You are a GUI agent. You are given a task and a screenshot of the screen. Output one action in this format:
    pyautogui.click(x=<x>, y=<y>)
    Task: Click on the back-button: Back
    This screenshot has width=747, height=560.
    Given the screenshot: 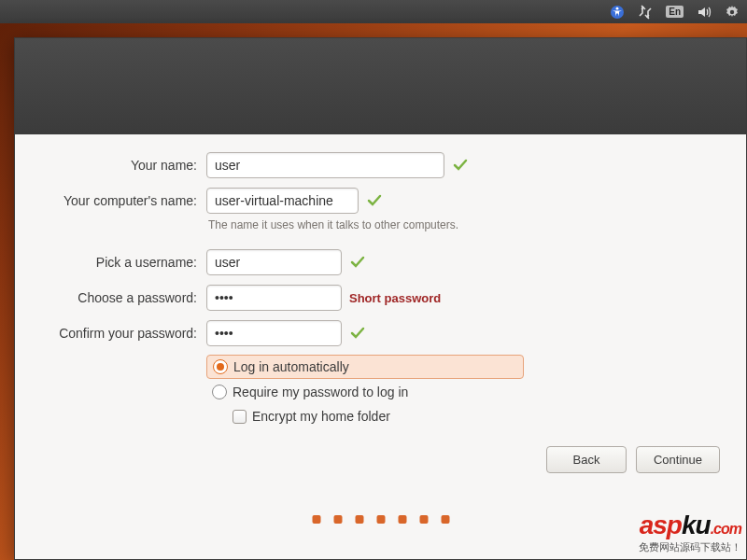 What is the action you would take?
    pyautogui.click(x=586, y=459)
    